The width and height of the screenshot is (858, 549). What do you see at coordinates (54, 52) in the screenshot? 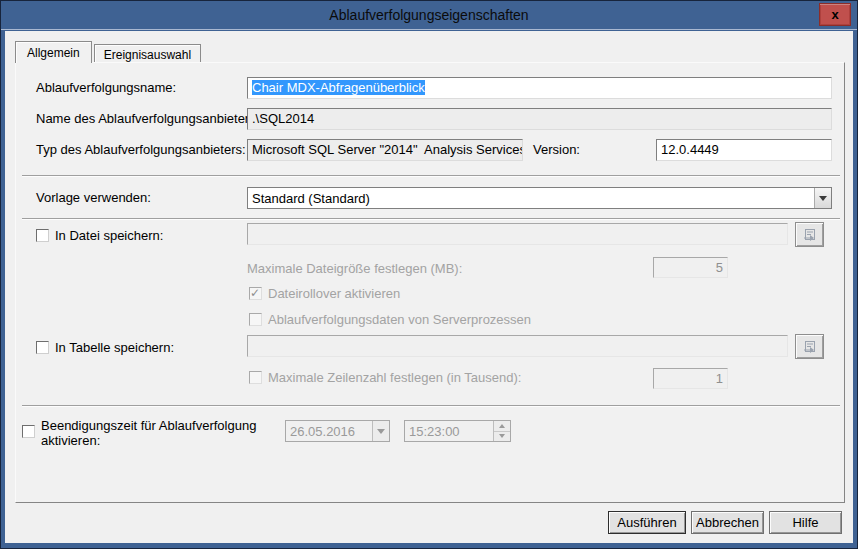
I see `tab-allgemein: Allgemein` at bounding box center [54, 52].